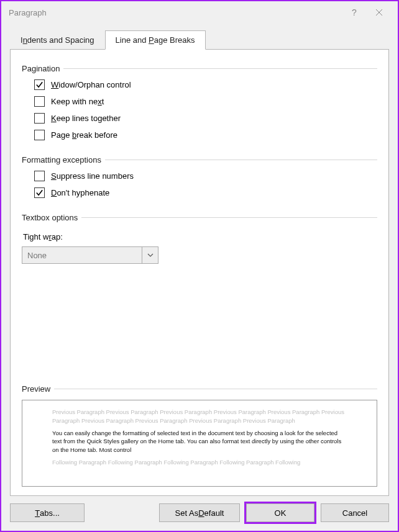 The height and width of the screenshot is (532, 399). Describe the element at coordinates (206, 135) in the screenshot. I see `checkbox-page-break-before: Page break before` at that location.